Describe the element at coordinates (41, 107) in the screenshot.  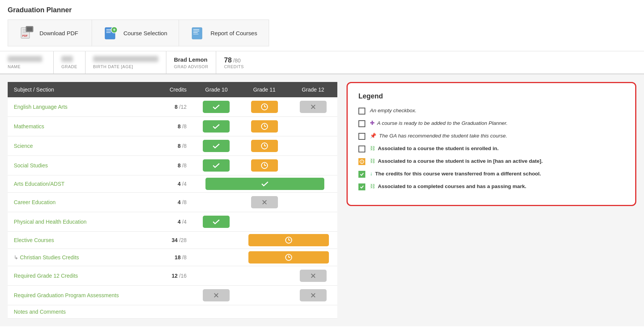
I see `subject-name: English Language Arts` at that location.